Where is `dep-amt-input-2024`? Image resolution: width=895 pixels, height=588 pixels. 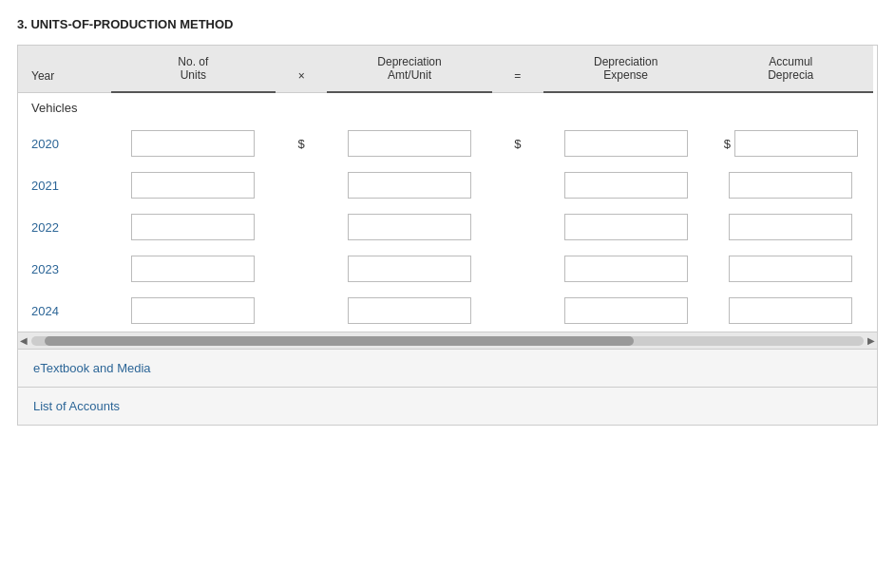 dep-amt-input-2024 is located at coordinates (409, 311).